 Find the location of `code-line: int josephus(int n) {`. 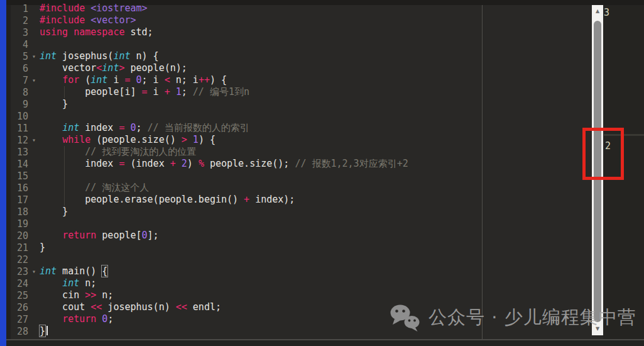

code-line: int josephus(int n) { is located at coordinates (224, 57).